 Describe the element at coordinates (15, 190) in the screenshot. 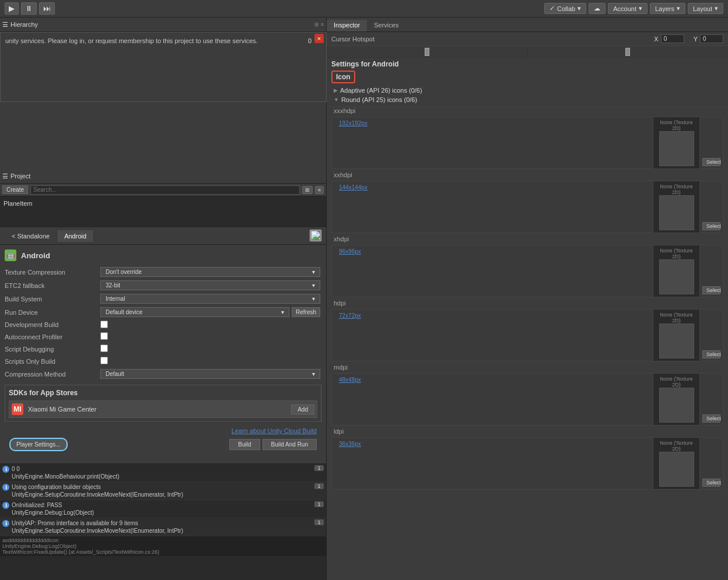

I see `project-create-button: Create` at that location.